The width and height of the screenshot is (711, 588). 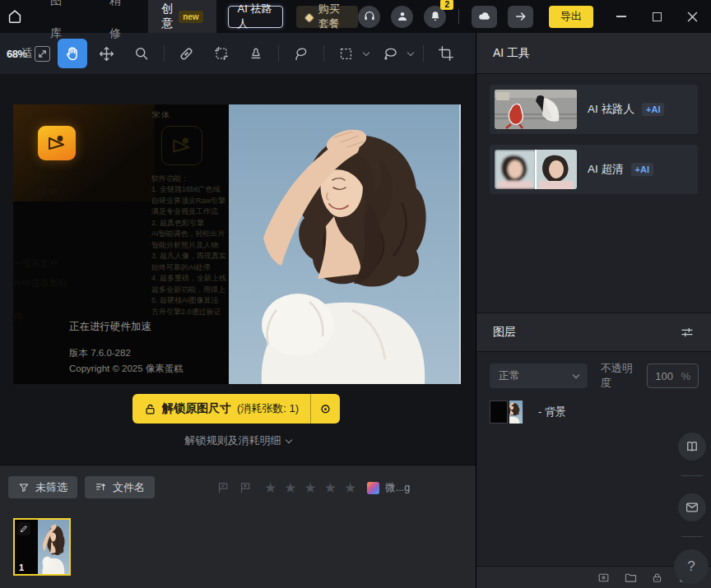 What do you see at coordinates (484, 16) in the screenshot?
I see `cloud-button` at bounding box center [484, 16].